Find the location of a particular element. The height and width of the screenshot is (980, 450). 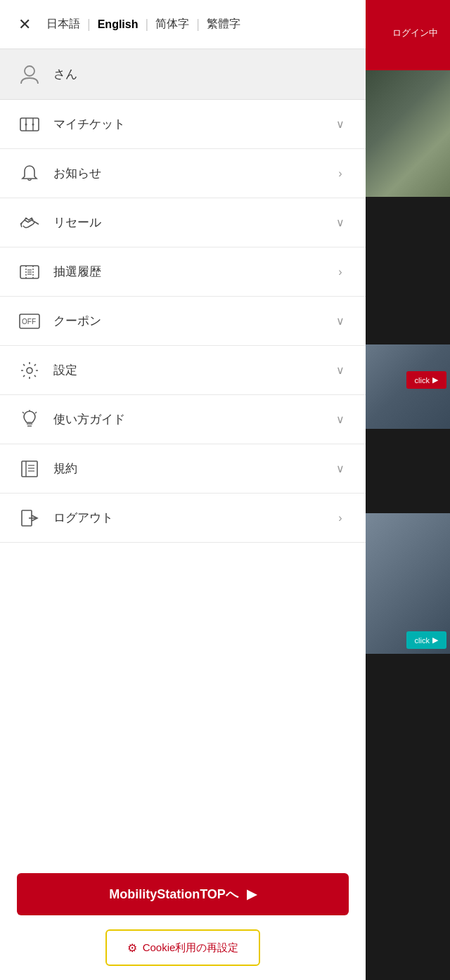

settings-arrow: ∨ is located at coordinates (340, 370).